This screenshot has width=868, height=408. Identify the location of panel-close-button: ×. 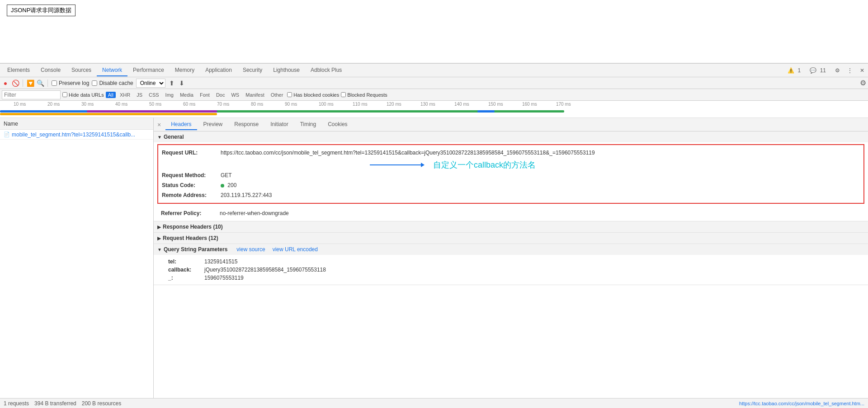
(159, 125).